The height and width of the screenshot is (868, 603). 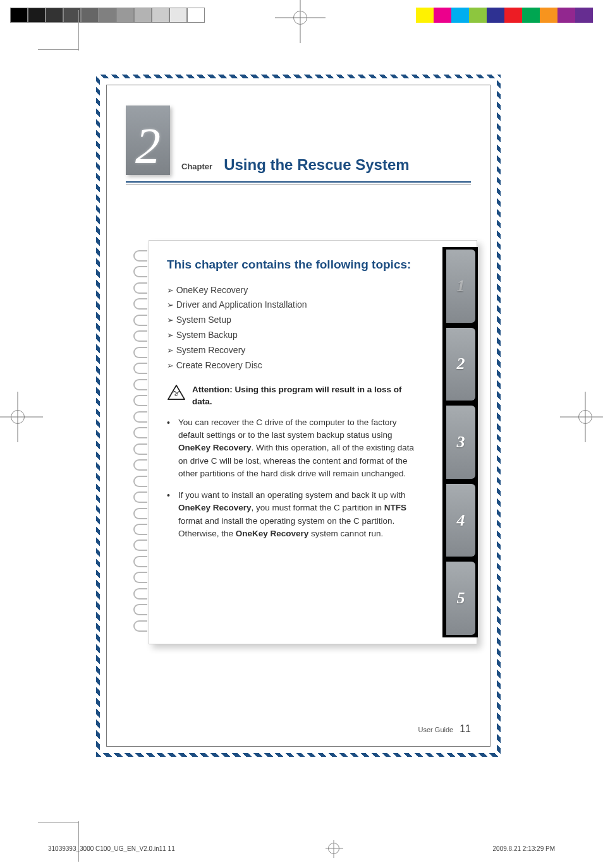 I want to click on chapter-label: Chapter, so click(x=197, y=168).